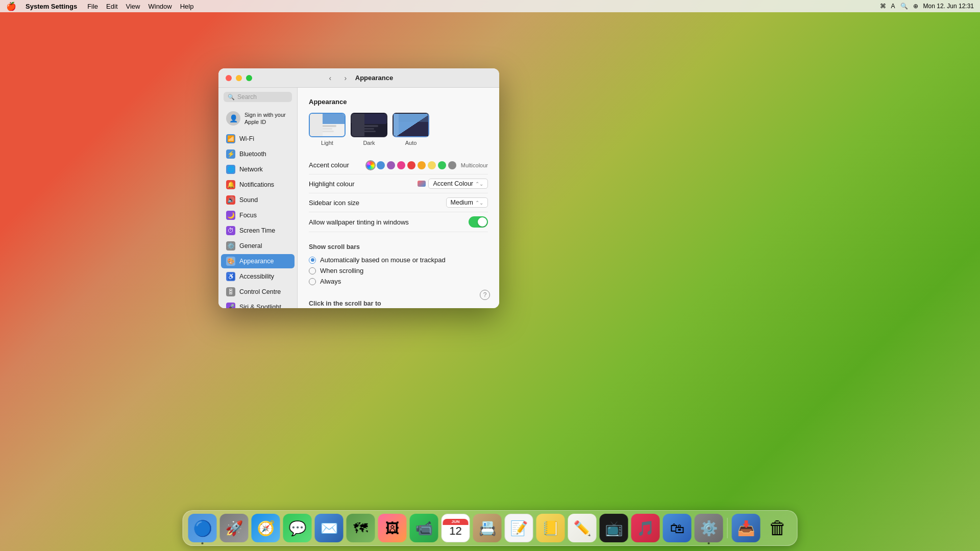  What do you see at coordinates (267, 97) in the screenshot?
I see `search-input` at bounding box center [267, 97].